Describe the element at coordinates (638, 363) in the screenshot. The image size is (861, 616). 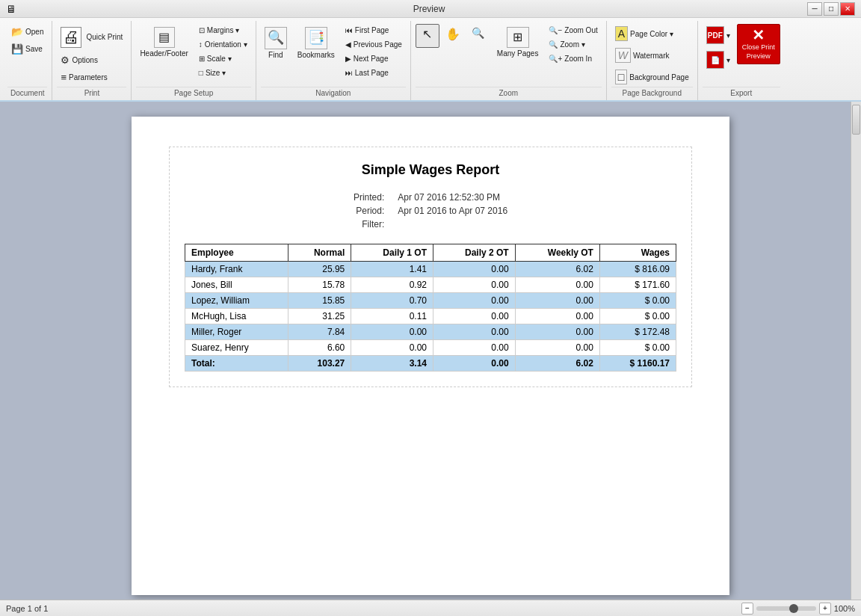
I see `total-wages: $ 1160.17` at that location.